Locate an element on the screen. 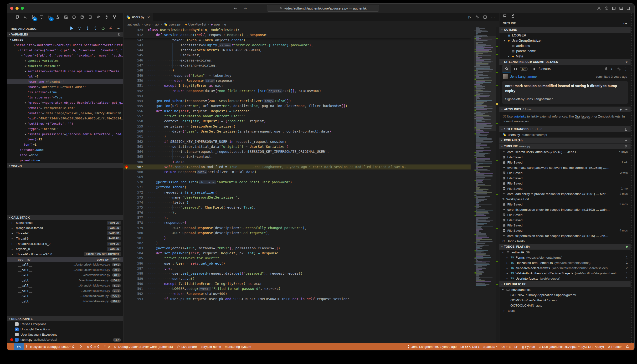  todo-file-row: ▸TSUserInterface.ts(web/src/user)1 is located at coordinates (565, 278).